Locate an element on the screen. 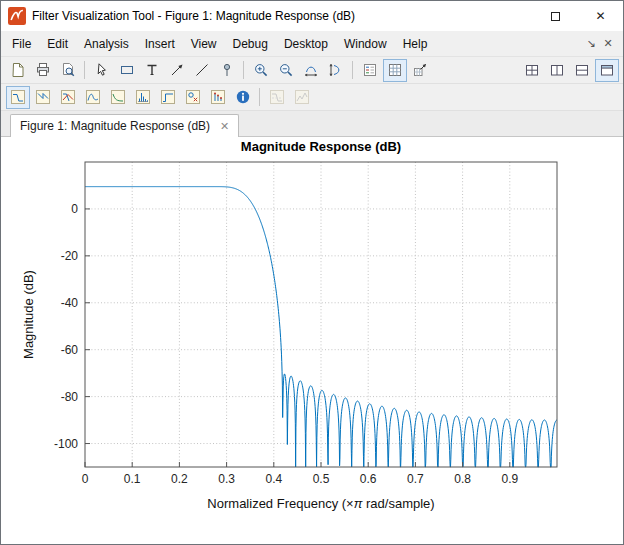 This screenshot has width=624, height=545. x-axis-label: Normalized Frequency (×π rad/sample) is located at coordinates (320, 504).